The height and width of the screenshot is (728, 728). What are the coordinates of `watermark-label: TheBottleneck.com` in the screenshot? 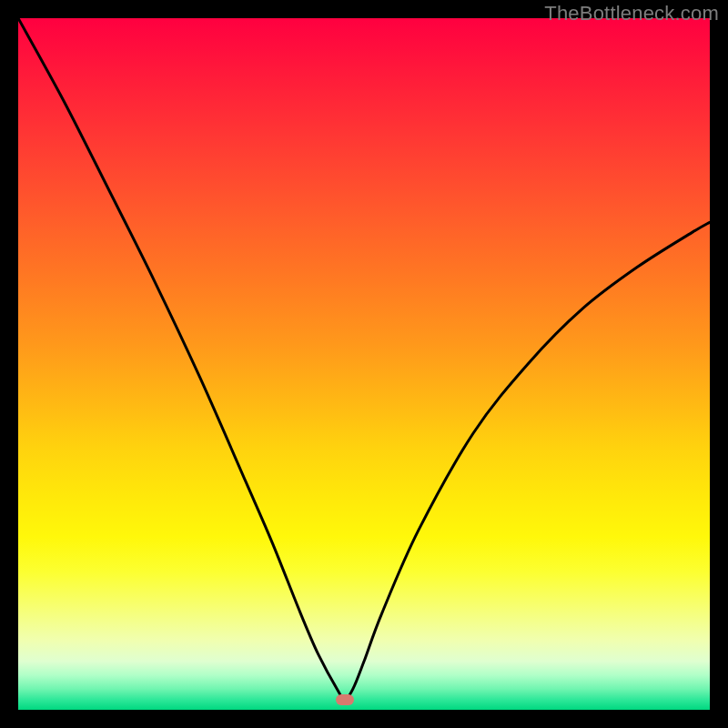 It's located at (632, 14).